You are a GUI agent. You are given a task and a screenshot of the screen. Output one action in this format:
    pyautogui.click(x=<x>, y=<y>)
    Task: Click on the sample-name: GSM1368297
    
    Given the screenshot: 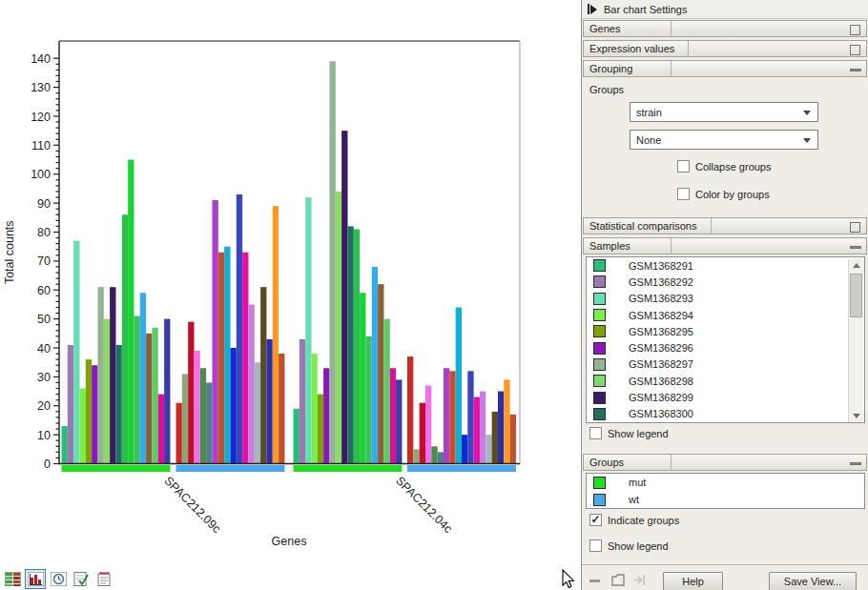 What is the action you would take?
    pyautogui.click(x=661, y=364)
    